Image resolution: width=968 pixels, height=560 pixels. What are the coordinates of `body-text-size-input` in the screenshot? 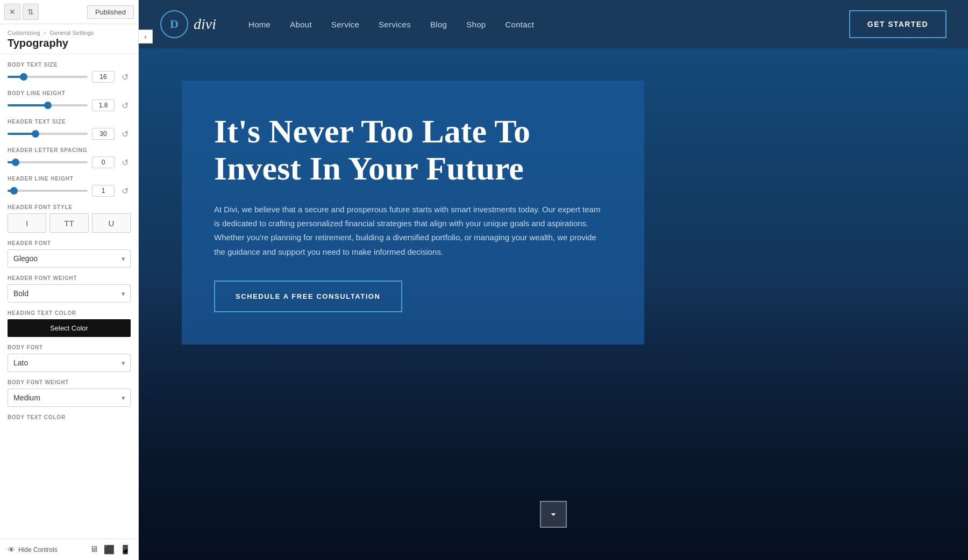 It's located at (103, 77).